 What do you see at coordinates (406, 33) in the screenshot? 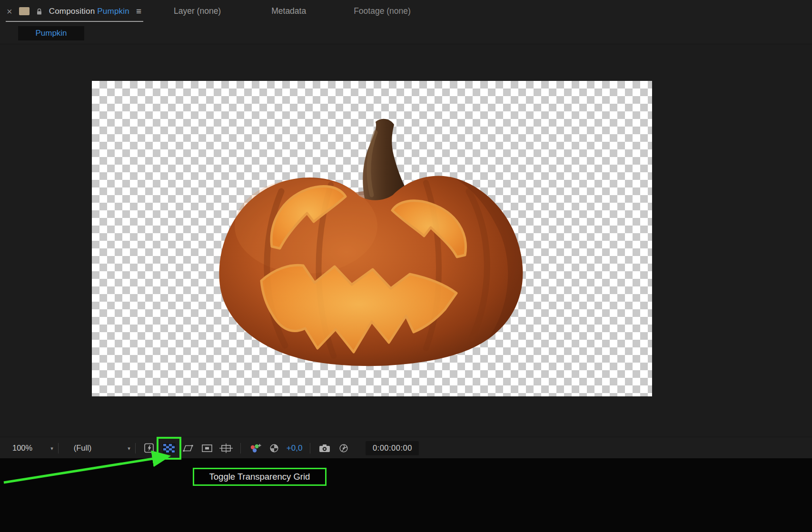
I see `comp-navigator-row: Pumpkin` at bounding box center [406, 33].